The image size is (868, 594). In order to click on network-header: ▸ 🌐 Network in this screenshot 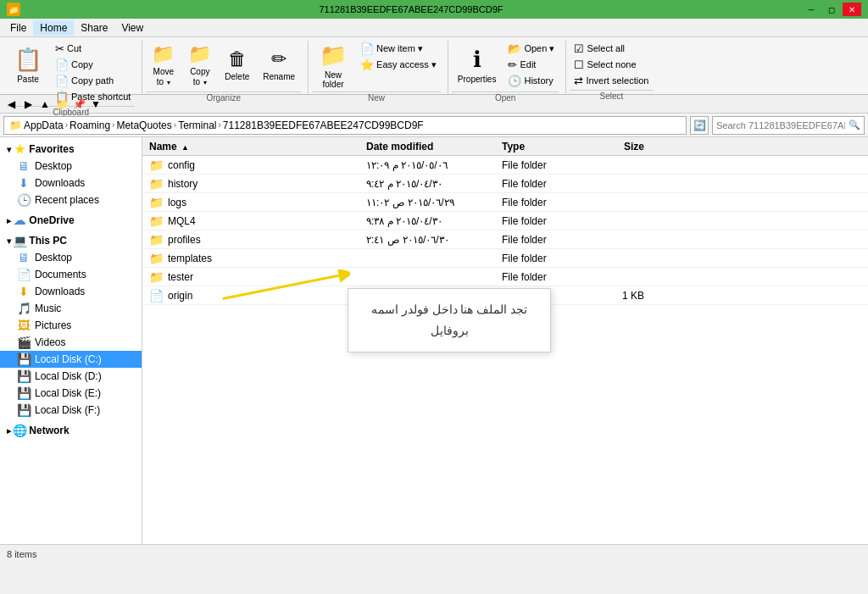, I will do `click(71, 430)`.